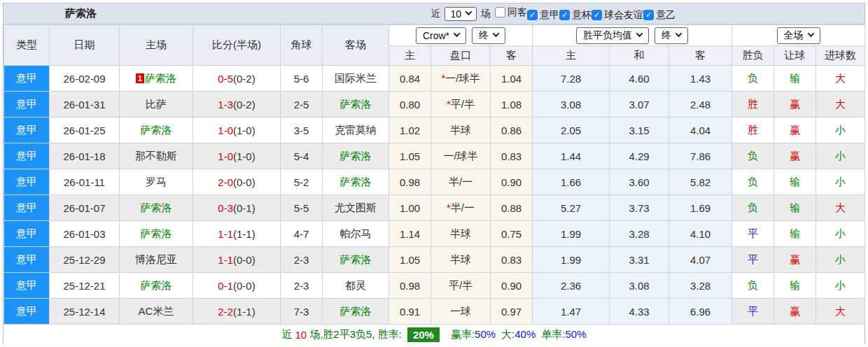  I want to click on rank-badge: 1, so click(140, 78).